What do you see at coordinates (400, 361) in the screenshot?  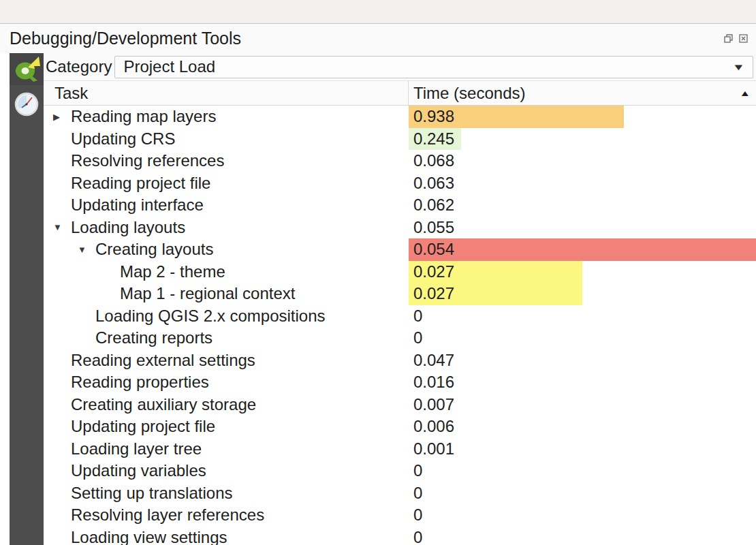 I see `task-row: Reading external settings0.047` at bounding box center [400, 361].